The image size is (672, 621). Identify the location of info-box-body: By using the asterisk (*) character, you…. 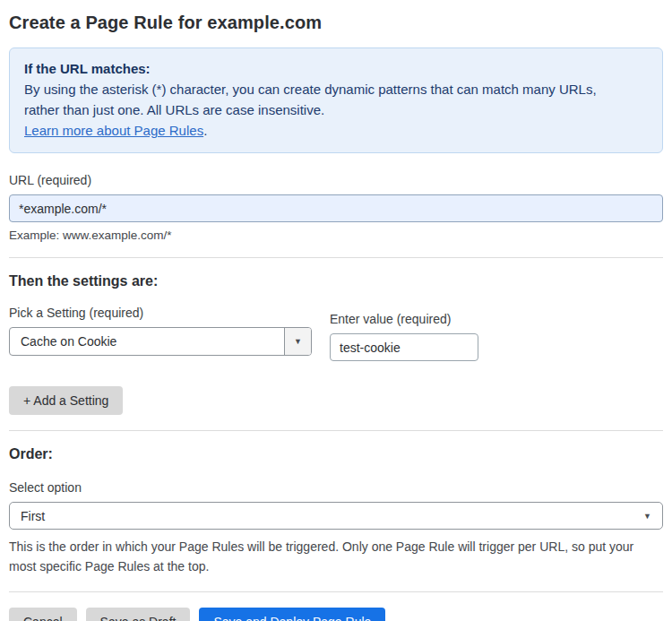
(329, 99).